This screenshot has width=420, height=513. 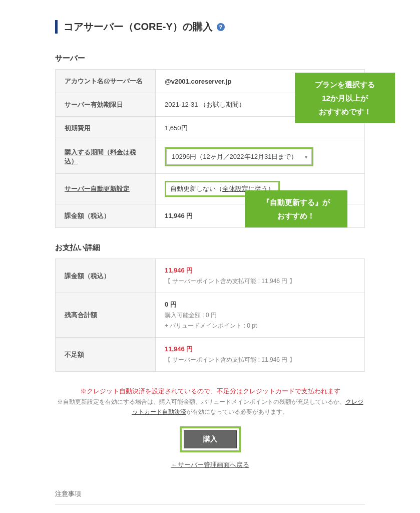 I want to click on page-title-bar: コアサーバー（CORE-Y）の購入 ?, so click(x=210, y=27).